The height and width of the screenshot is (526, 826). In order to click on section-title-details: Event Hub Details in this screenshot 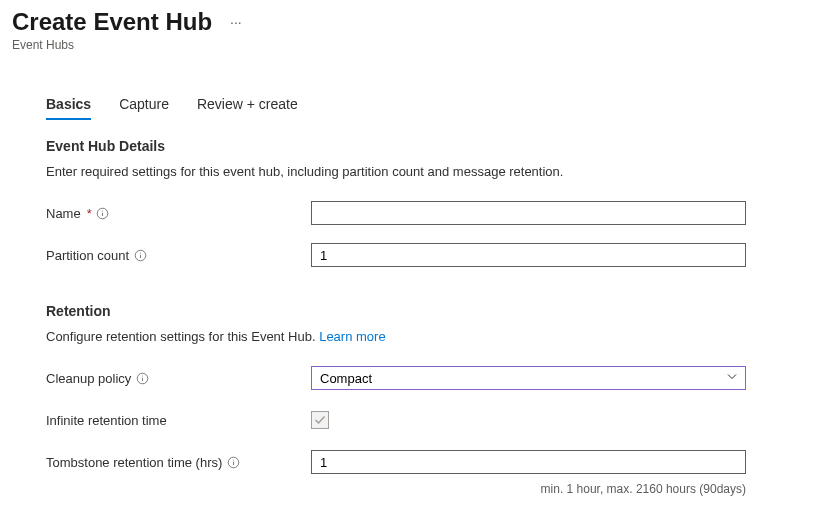, I will do `click(396, 146)`.